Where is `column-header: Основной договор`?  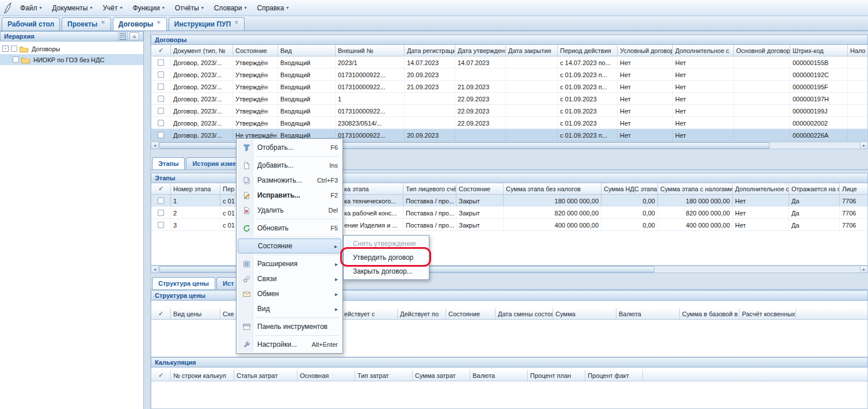 column-header: Основной договор is located at coordinates (762, 51).